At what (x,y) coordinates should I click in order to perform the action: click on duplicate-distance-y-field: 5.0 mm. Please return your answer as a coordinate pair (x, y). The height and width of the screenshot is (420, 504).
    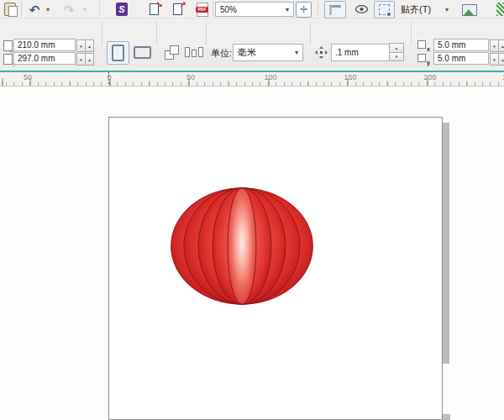
    Looking at the image, I should click on (461, 59).